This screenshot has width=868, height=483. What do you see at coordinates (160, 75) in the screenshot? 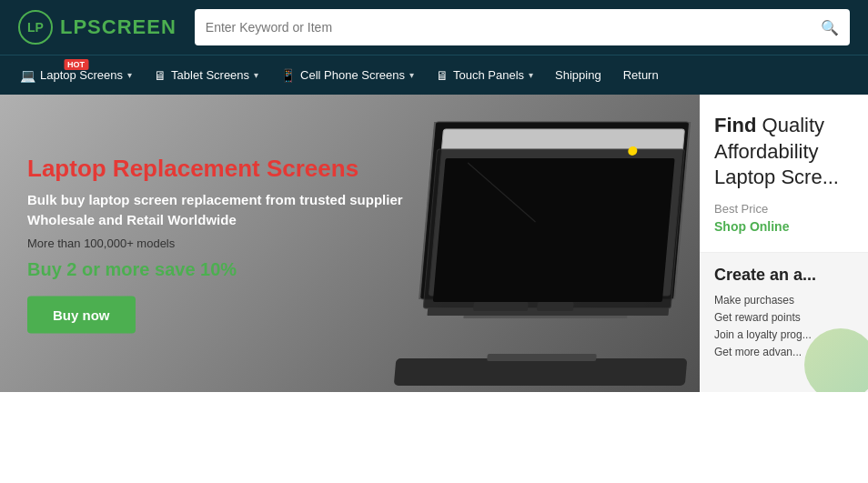
I see `tablet-icon: 🖥` at bounding box center [160, 75].